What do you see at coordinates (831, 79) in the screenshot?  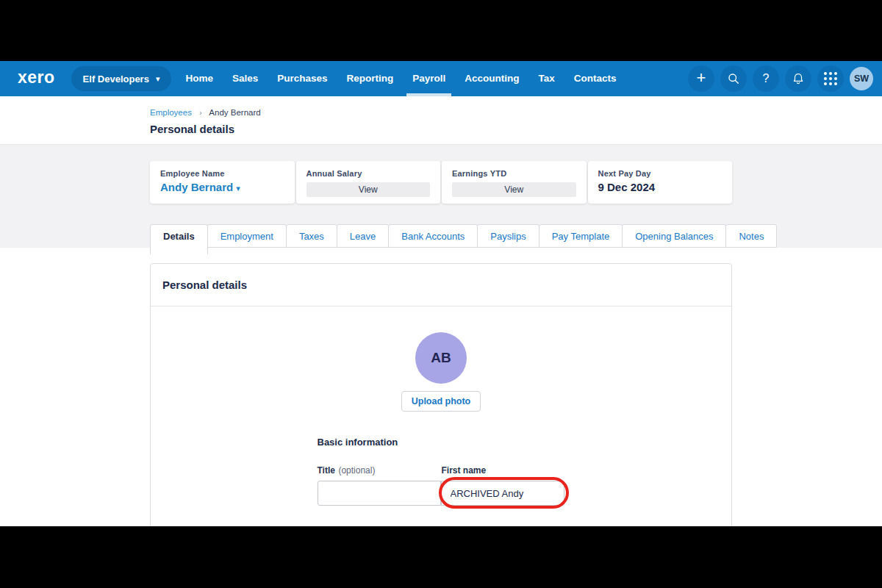 I see `app-launcher-button` at bounding box center [831, 79].